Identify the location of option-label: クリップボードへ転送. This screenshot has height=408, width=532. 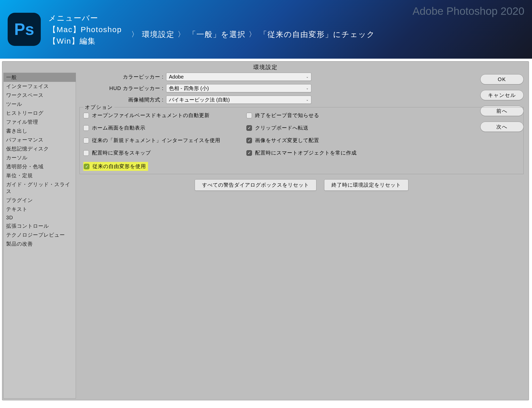
(282, 128).